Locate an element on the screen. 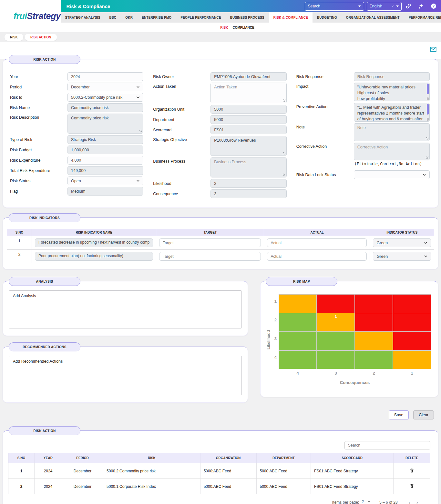 This screenshot has height=504, width=441. section-title-risk-indicators: RISK INDICATORS is located at coordinates (45, 218).